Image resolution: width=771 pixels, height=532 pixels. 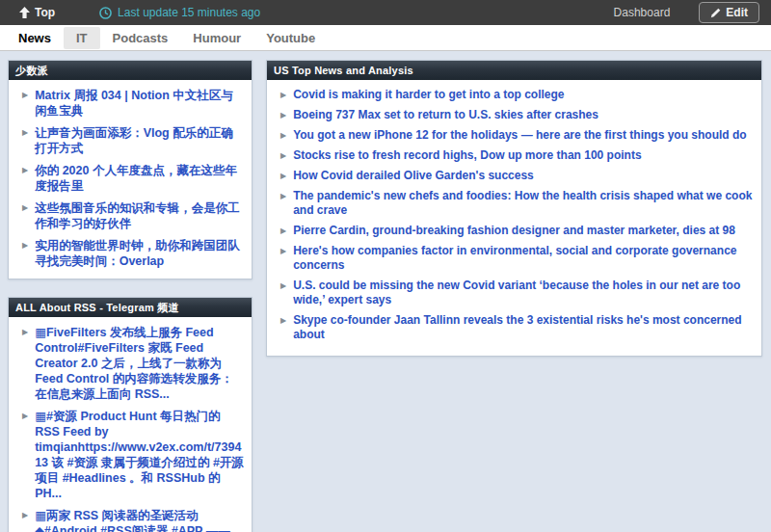 What do you see at coordinates (130, 179) in the screenshot?
I see `widget-shaoshupai-list: ▶ Matrix 周报 034 | Notion 中文社区与闲鱼宝典 ▶ 让声音…` at bounding box center [130, 179].